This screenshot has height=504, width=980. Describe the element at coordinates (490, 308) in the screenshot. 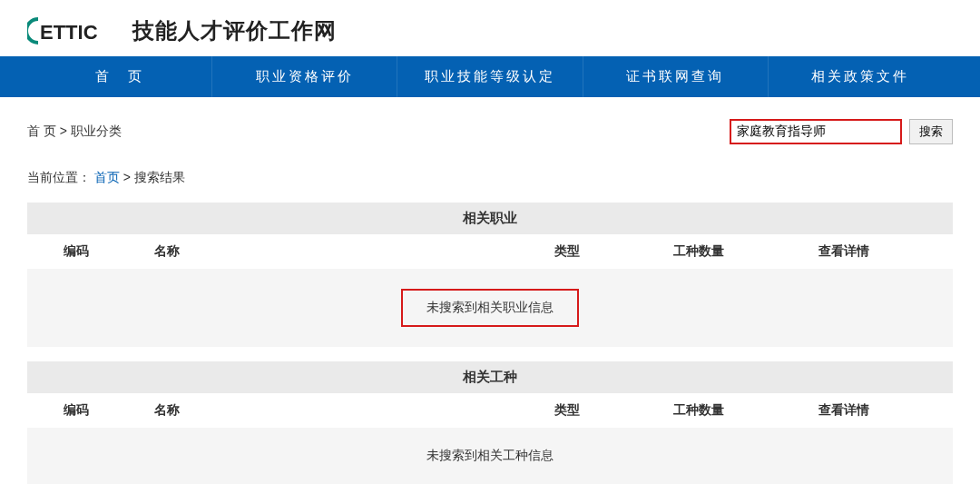

I see `empty-occupation-msg: 未搜索到相关职业信息` at that location.